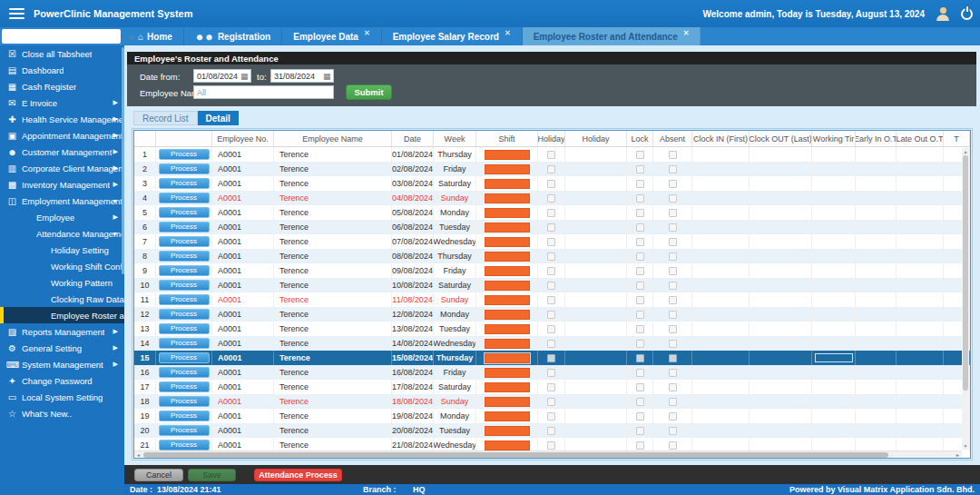  Describe the element at coordinates (515, 455) in the screenshot. I see `horizontal-scroll-thumb` at that location.